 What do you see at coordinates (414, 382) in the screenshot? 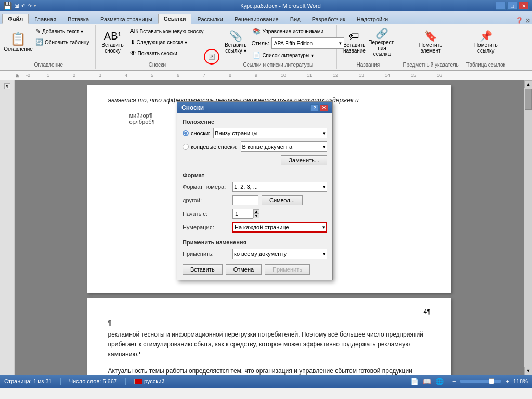
I see `view-print-icon: 📄` at bounding box center [414, 382].